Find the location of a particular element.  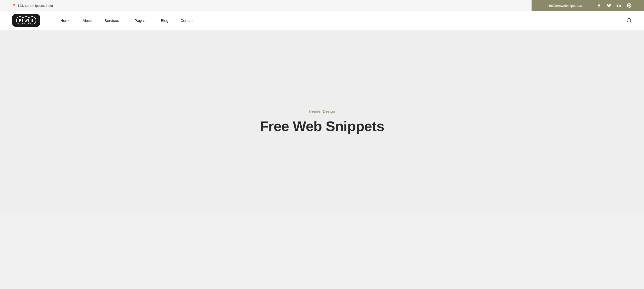

top-bar-right: info@freewebsnippets.com is located at coordinates (588, 6).